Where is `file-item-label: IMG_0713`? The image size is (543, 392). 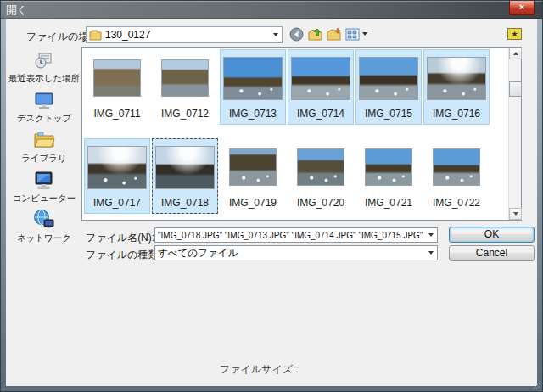
file-item-label: IMG_0713 is located at coordinates (253, 114).